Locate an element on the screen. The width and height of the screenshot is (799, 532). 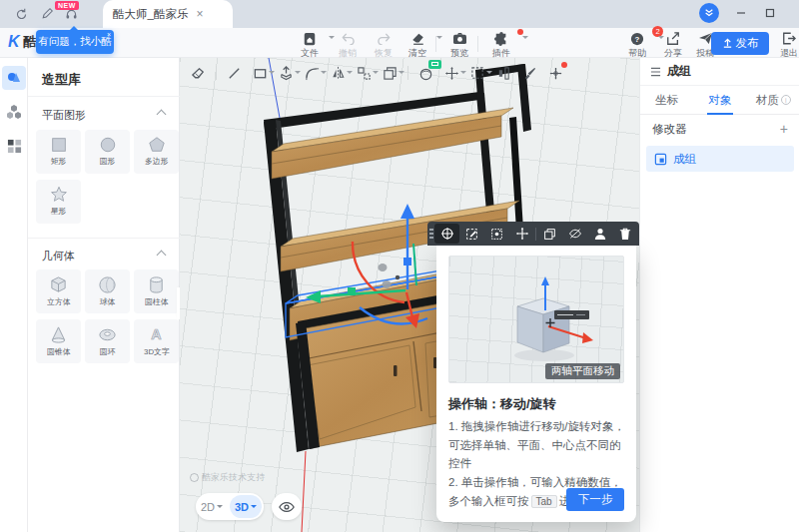
mode-2d-button: 2D is located at coordinates (212, 507).